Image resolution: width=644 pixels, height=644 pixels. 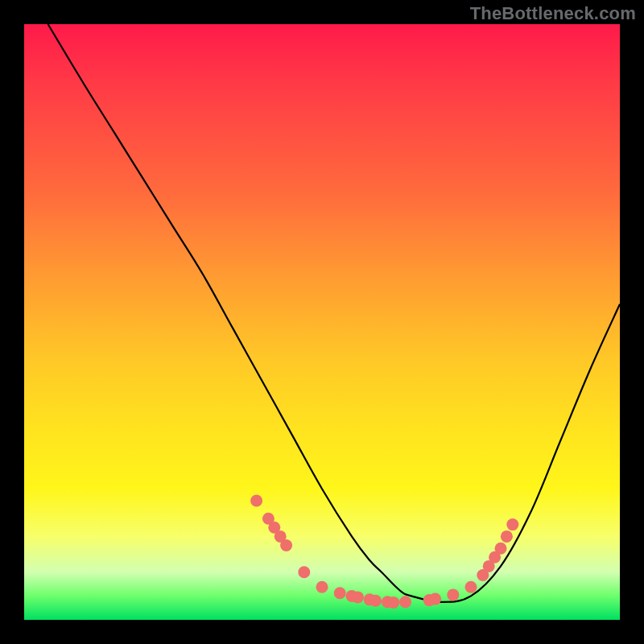 What do you see at coordinates (553, 14) in the screenshot?
I see `watermark-text: TheBottleneck.com` at bounding box center [553, 14].